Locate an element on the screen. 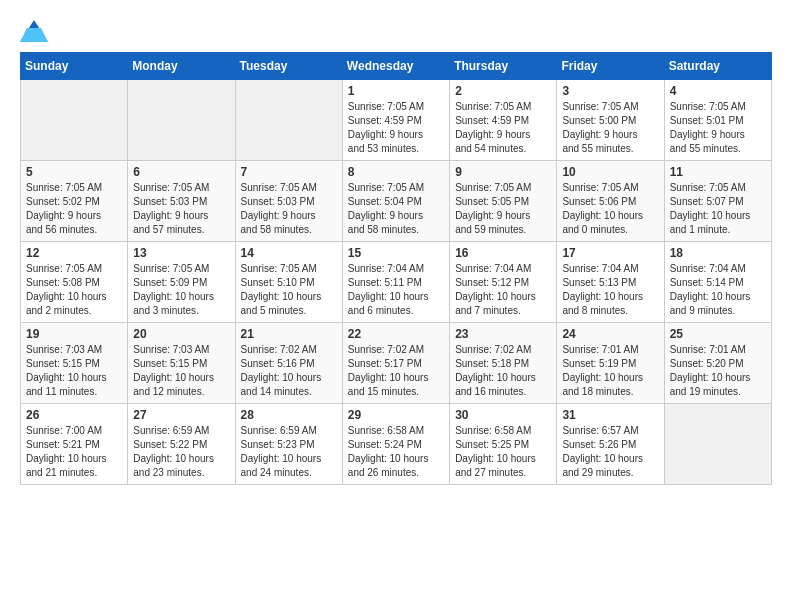 The image size is (792, 612). calendar-cell: 11Sunrise: 7:05 AM Sunset: 5:07 PM Dayli… is located at coordinates (718, 202).